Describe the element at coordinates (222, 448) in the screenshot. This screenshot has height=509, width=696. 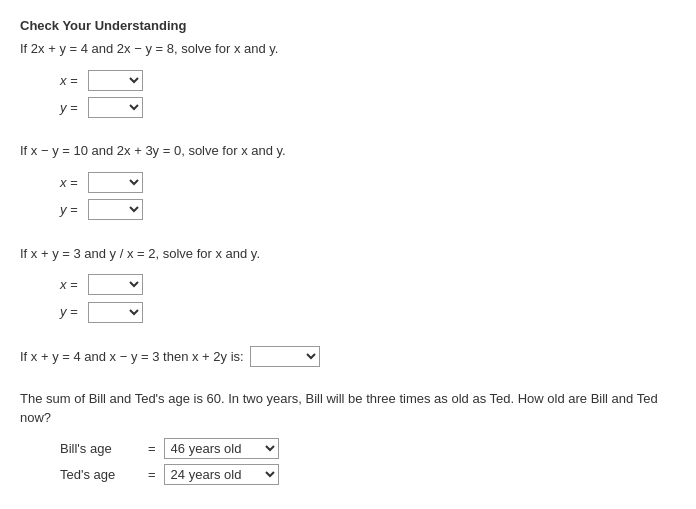
I see `bills-age-select: 46 years old 44 years old 48 years old 4…` at that location.